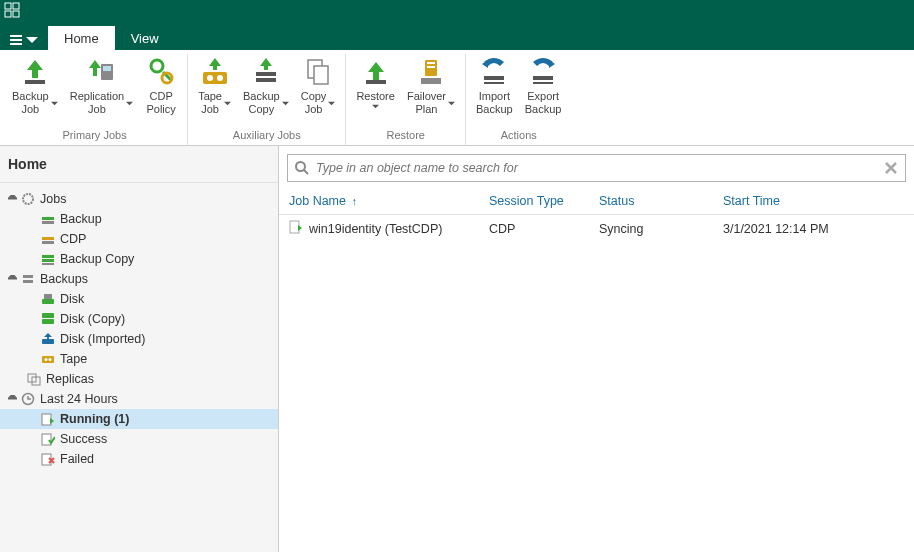 This screenshot has height=552, width=914. What do you see at coordinates (161, 90) in the screenshot?
I see `cdp-policy-button: CDP Policy` at bounding box center [161, 90].